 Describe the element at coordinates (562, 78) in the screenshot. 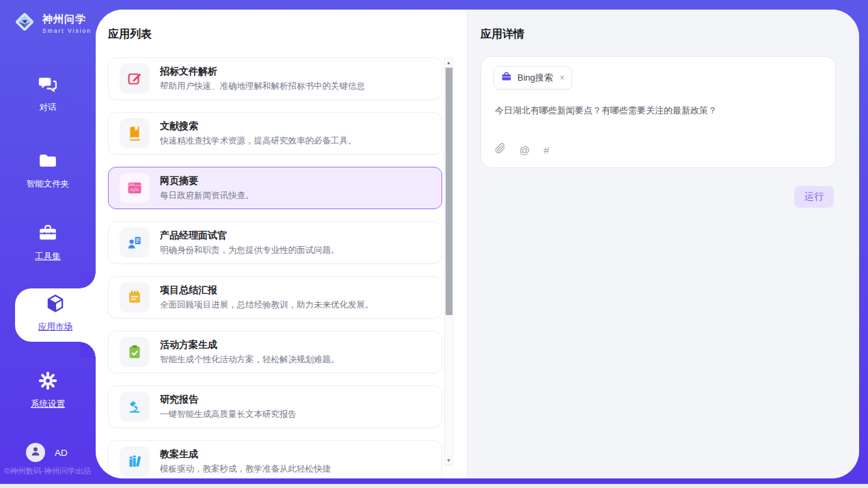

I see `close-icon: ×` at that location.